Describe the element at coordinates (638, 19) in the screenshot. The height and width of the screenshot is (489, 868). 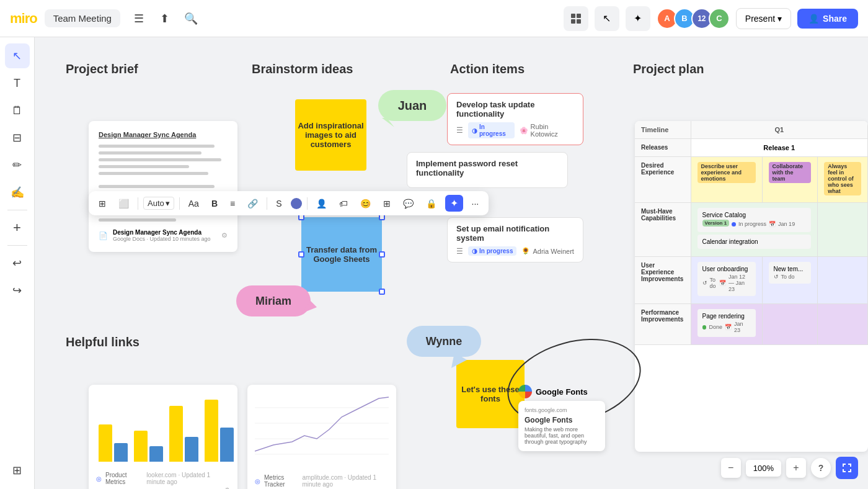
I see `magic-cursor-button: ✦` at that location.